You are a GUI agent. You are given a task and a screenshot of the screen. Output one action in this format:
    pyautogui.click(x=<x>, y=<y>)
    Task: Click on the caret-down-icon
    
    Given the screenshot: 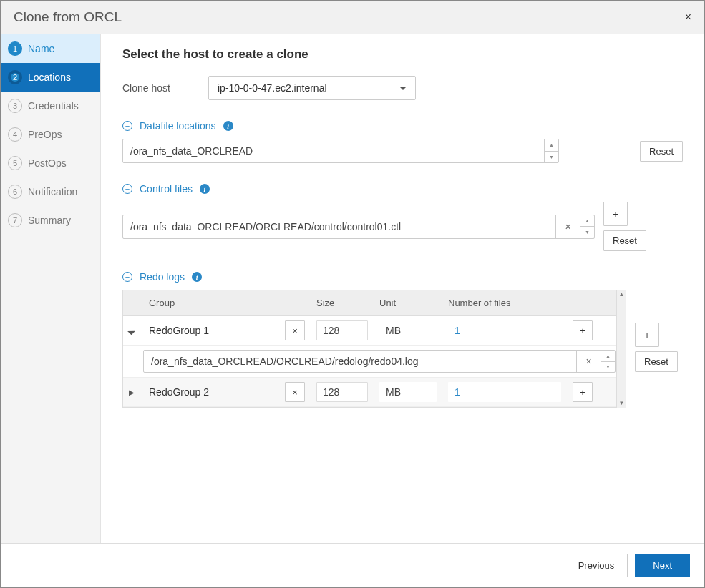 What is the action you would take?
    pyautogui.click(x=403, y=89)
    